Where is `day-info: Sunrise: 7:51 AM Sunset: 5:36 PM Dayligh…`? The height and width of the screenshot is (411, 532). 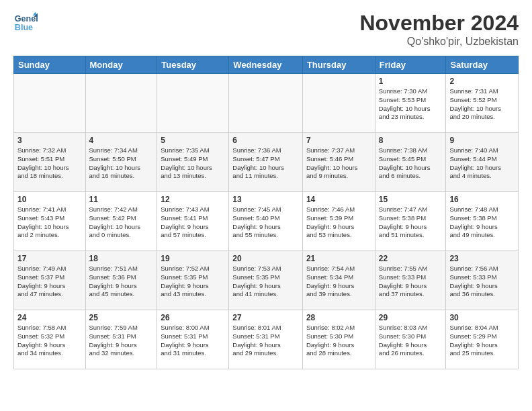 day-info: Sunrise: 7:51 AM Sunset: 5:36 PM Dayligh… is located at coordinates (122, 282).